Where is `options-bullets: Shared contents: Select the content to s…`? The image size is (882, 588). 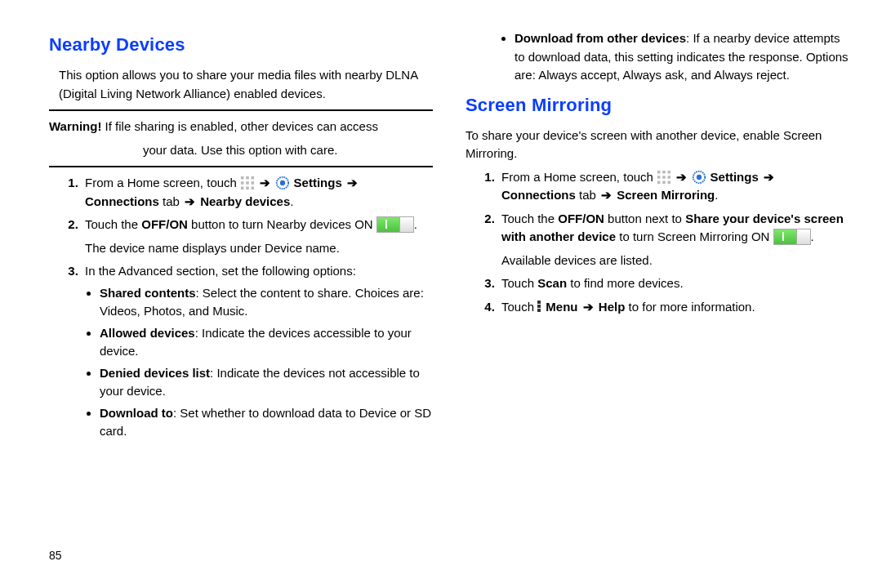 options-bullets: Shared contents: Select the content to s… is located at coordinates (259, 363).